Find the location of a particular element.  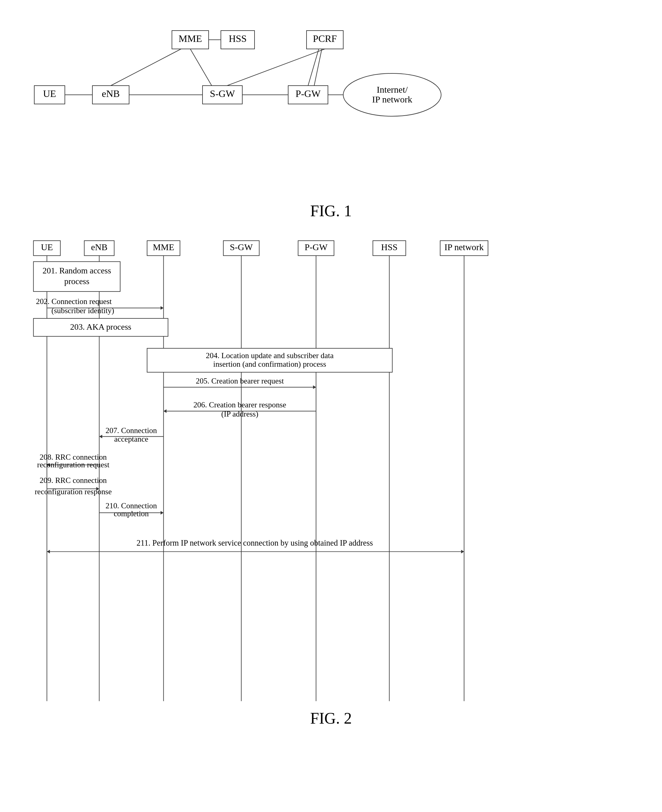

svg-text: 201. Random access is located at coordinates (77, 271).